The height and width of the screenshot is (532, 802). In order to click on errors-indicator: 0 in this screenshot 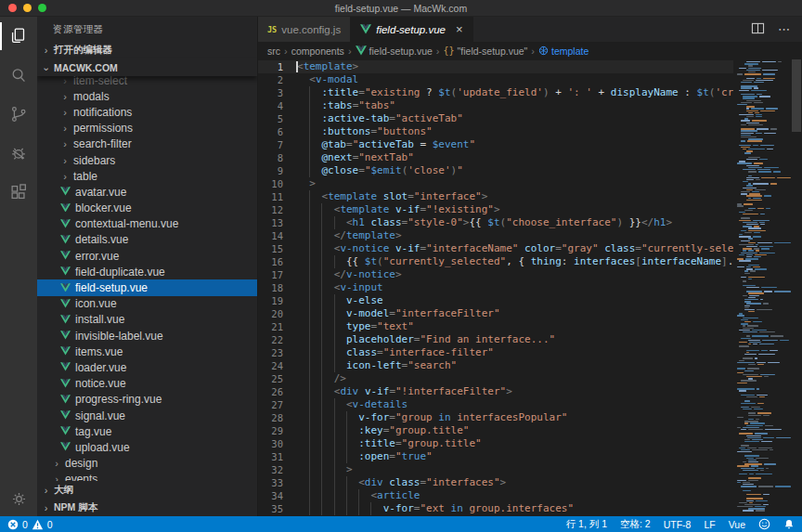, I will do `click(18, 525)`.